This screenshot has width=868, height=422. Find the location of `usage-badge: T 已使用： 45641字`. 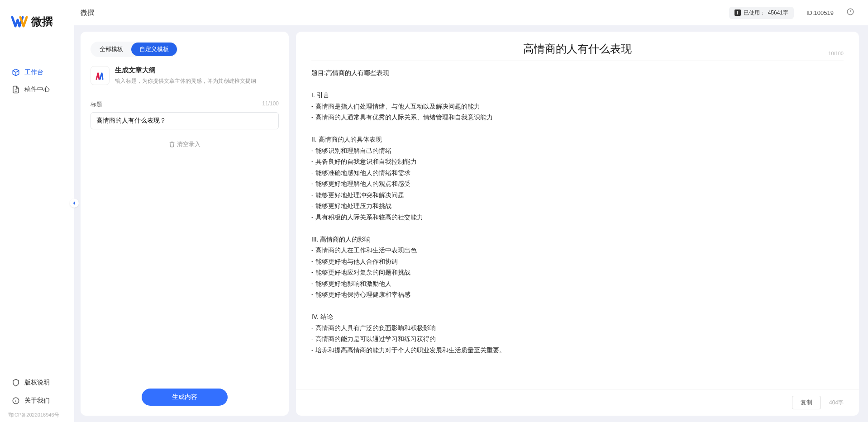

usage-badge: T 已使用： 45641字 is located at coordinates (761, 13).